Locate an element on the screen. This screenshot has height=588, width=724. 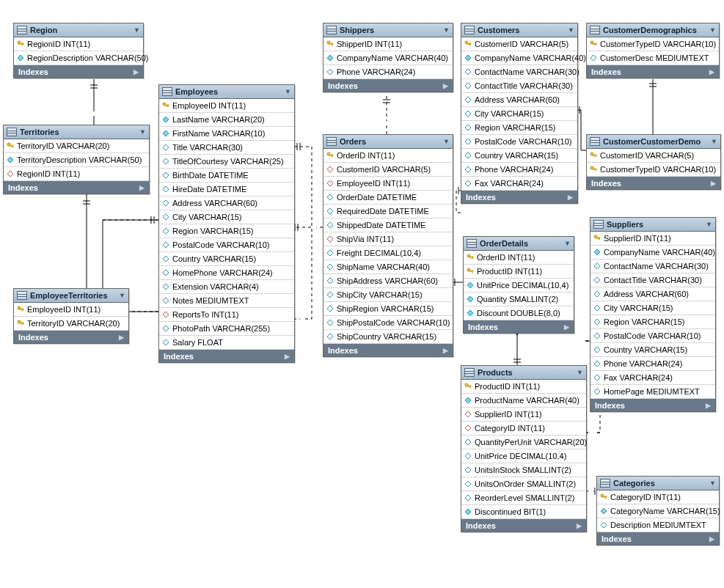
entity-header: EmployeeTerritories▼ is located at coordinates (71, 296).